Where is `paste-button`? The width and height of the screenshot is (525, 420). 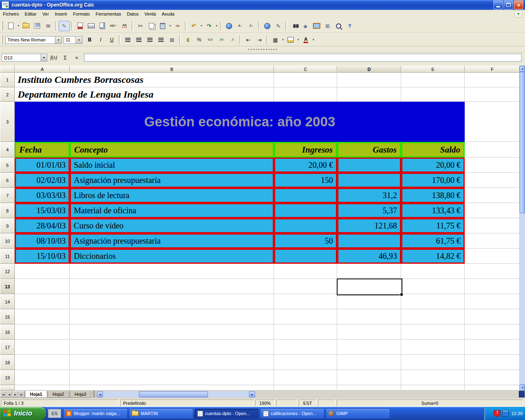
paste-button is located at coordinates (162, 26).